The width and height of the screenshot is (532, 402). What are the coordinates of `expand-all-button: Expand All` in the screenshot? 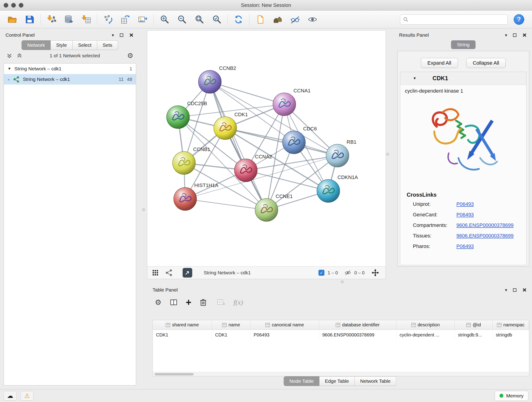 It's located at (439, 63).